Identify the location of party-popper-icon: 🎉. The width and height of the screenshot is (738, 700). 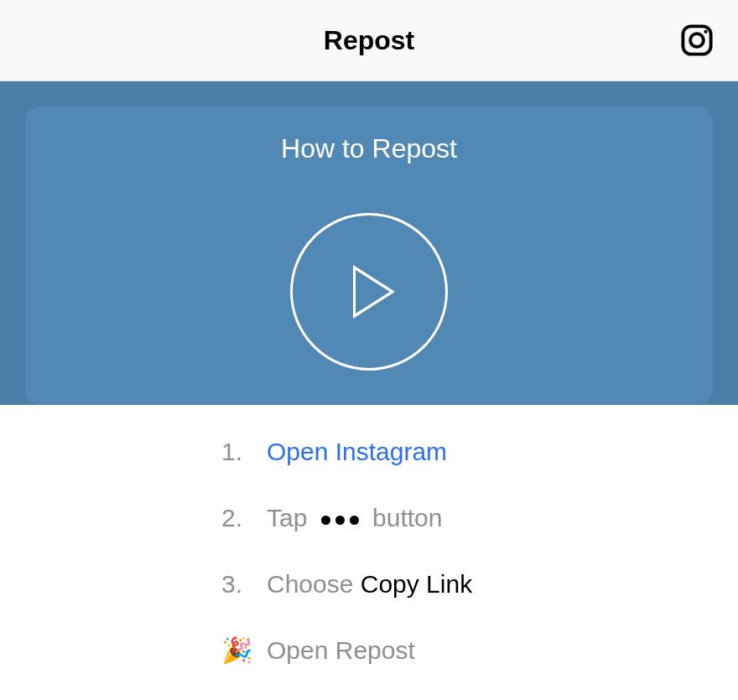
(244, 651).